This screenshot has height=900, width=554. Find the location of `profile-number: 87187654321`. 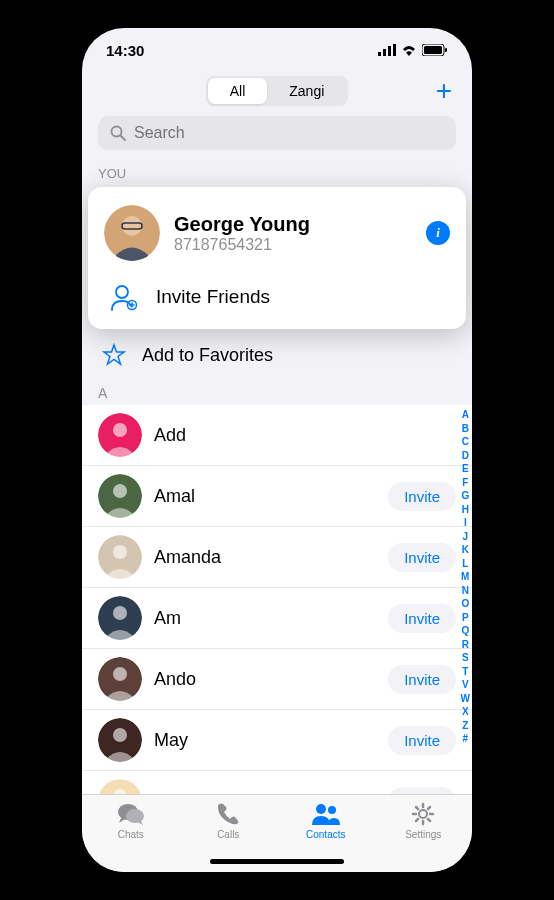

profile-number: 87187654321 is located at coordinates (293, 245).